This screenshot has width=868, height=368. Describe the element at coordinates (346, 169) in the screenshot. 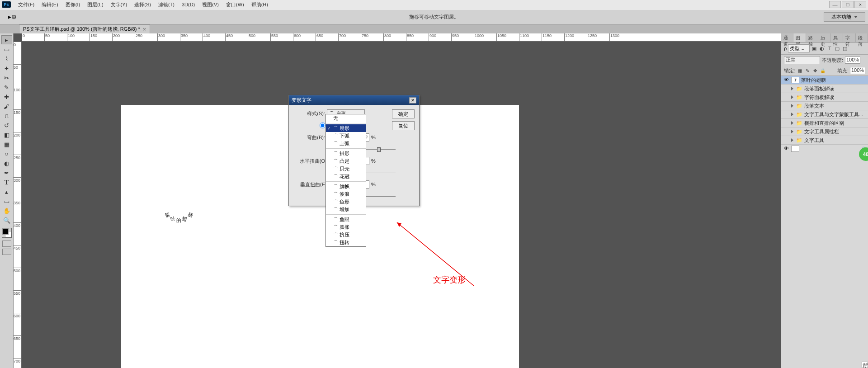

I see `dropdown-item: ⌒贝壳` at that location.